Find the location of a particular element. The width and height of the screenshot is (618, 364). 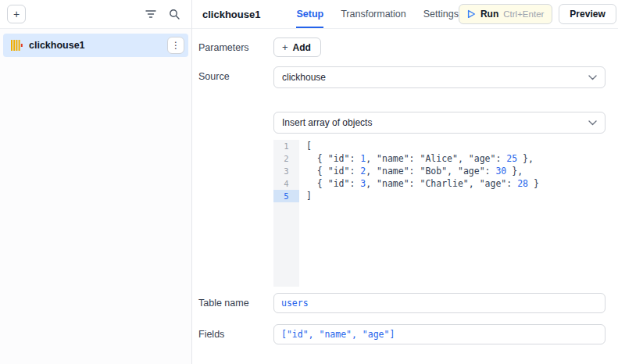

header-actions: Run Ctrl+Enter Preview is located at coordinates (538, 14).